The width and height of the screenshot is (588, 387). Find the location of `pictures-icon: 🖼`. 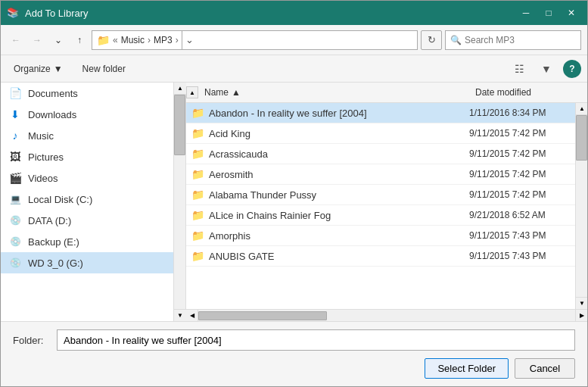

pictures-icon: 🖼 is located at coordinates (15, 157).